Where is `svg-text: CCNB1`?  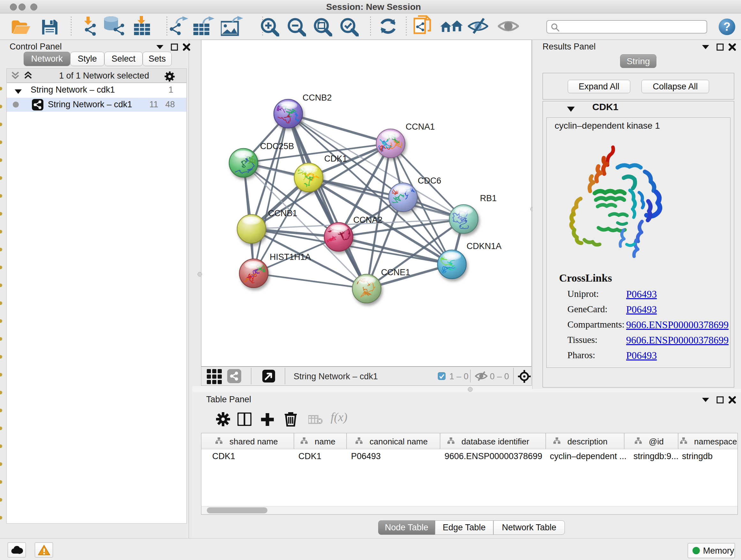 svg-text: CCNB1 is located at coordinates (283, 213).